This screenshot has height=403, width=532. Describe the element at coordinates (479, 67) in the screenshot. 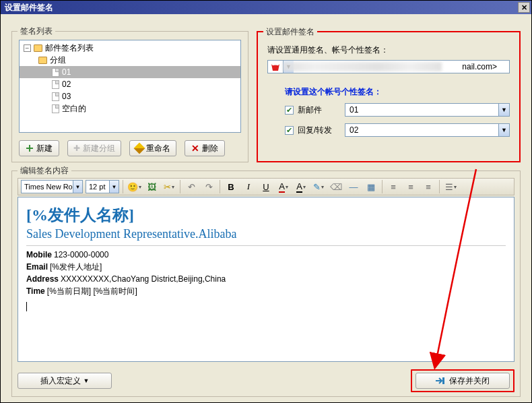

I see `account-tail: nail.com>` at that location.